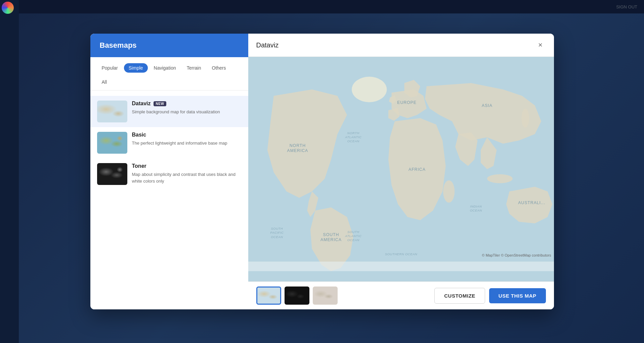  I want to click on map-name-toner: Toner, so click(139, 166).